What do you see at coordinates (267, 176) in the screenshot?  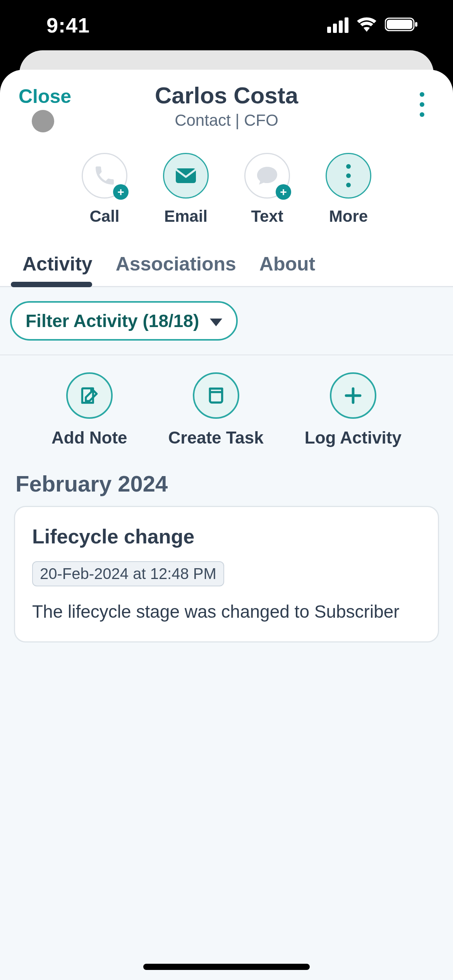 I see `chat-icon` at bounding box center [267, 176].